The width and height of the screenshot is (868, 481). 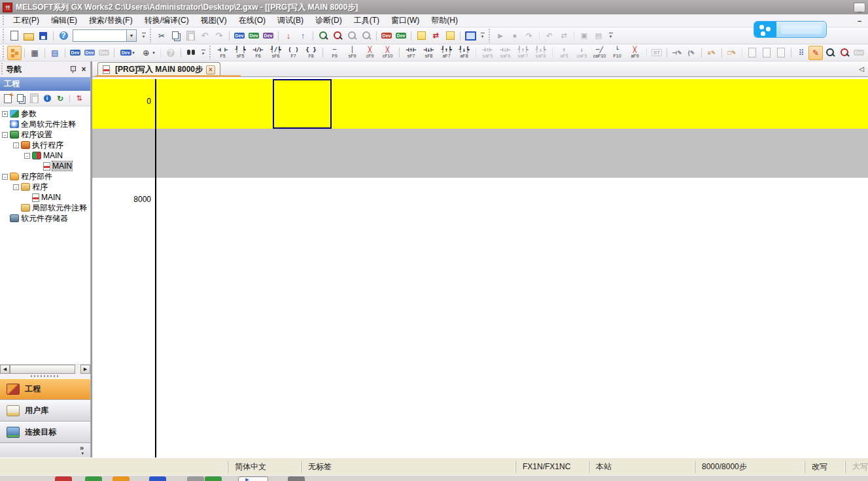 I want to click on ladder-line-draw-button: └F10, so click(x=617, y=52).